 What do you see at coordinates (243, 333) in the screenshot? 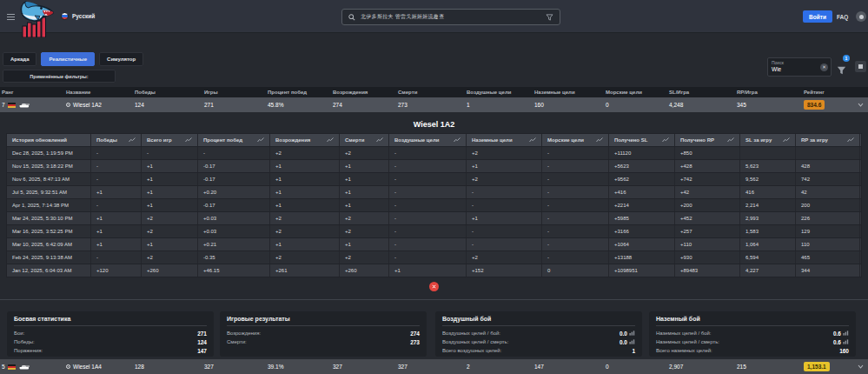
I see `stat-label: Возрождения:` at bounding box center [243, 333].